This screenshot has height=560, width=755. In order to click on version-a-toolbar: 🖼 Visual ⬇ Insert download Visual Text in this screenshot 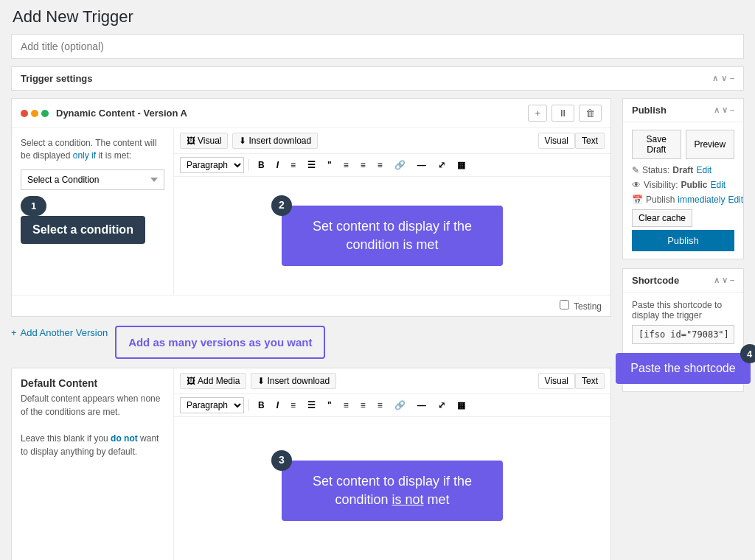, I will do `click(392, 141)`.